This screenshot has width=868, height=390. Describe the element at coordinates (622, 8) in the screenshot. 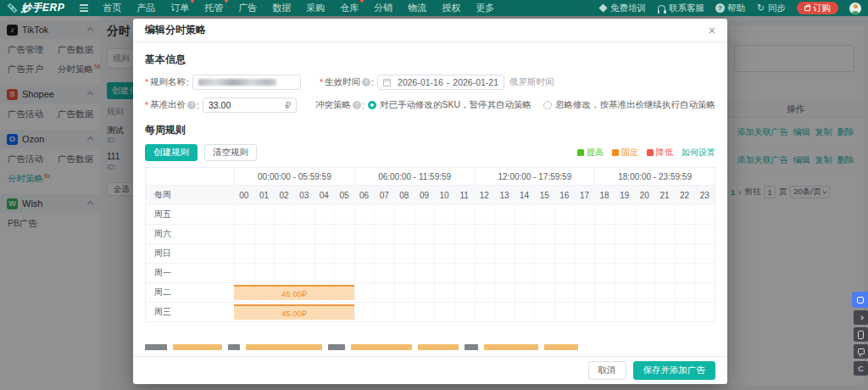

I see `free-training-link: 免费培训` at that location.